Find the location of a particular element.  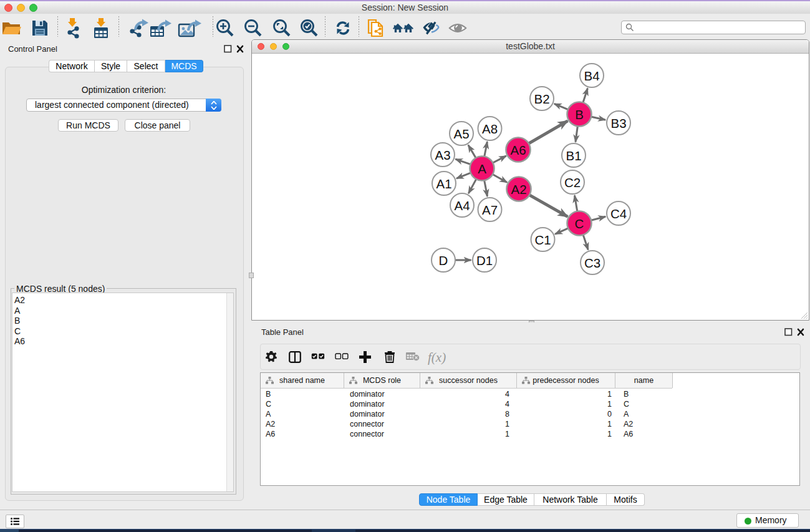

svg-text: B is located at coordinates (579, 115).